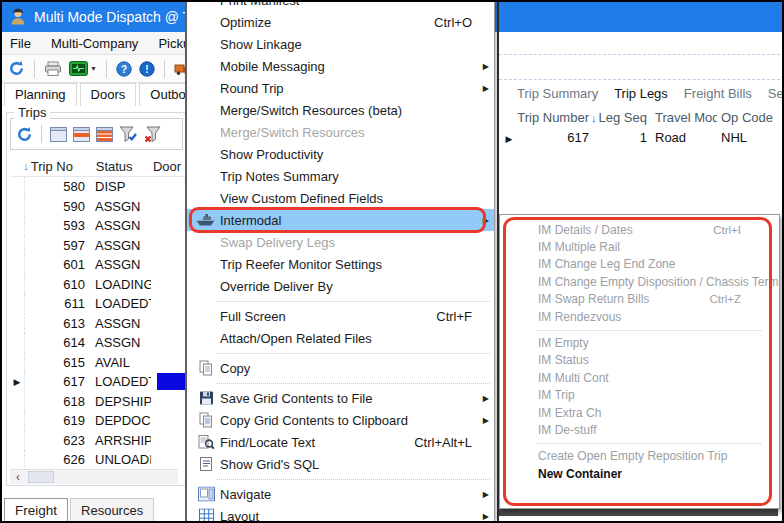 The height and width of the screenshot is (523, 784). I want to click on scroll-left-icon: ‹, so click(18, 477).